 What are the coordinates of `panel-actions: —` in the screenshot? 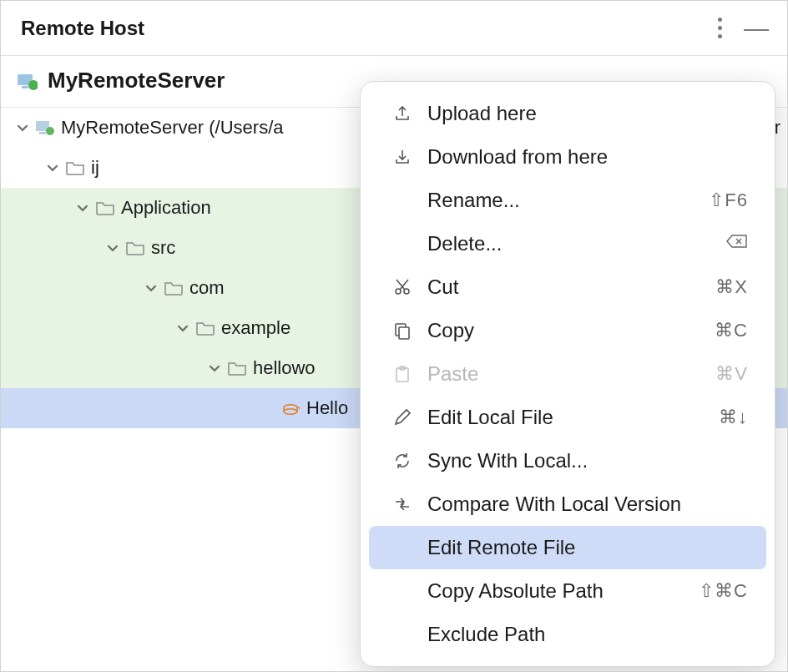 It's located at (743, 28).